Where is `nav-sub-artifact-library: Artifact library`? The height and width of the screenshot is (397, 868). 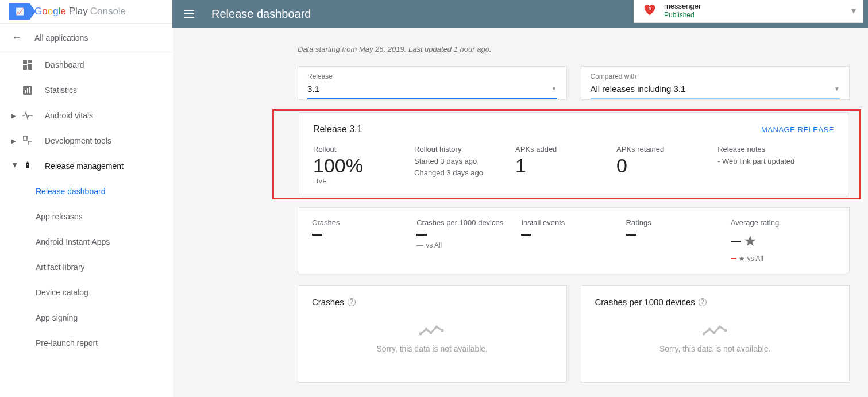 nav-sub-artifact-library: Artifact library is located at coordinates (86, 267).